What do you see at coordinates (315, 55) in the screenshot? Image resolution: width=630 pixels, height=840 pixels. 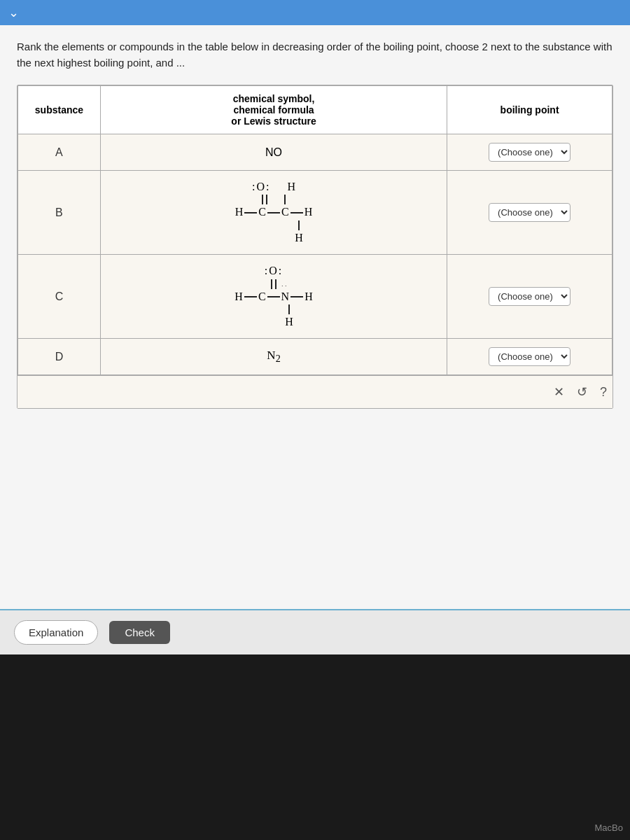 I see `instructions-text: Rank the elements or compounds in the ta…` at bounding box center [315, 55].